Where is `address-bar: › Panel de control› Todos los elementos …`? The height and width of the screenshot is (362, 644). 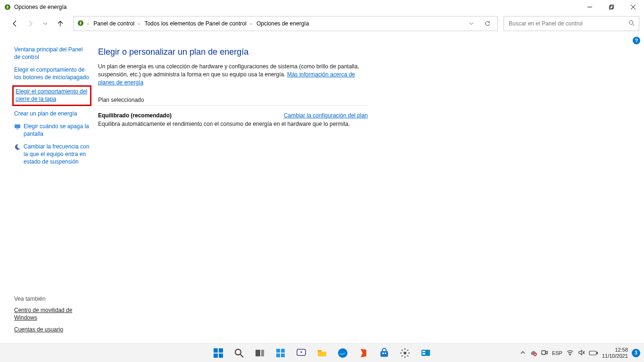
address-bar: › Panel de control› Todos los elementos … is located at coordinates (286, 24).